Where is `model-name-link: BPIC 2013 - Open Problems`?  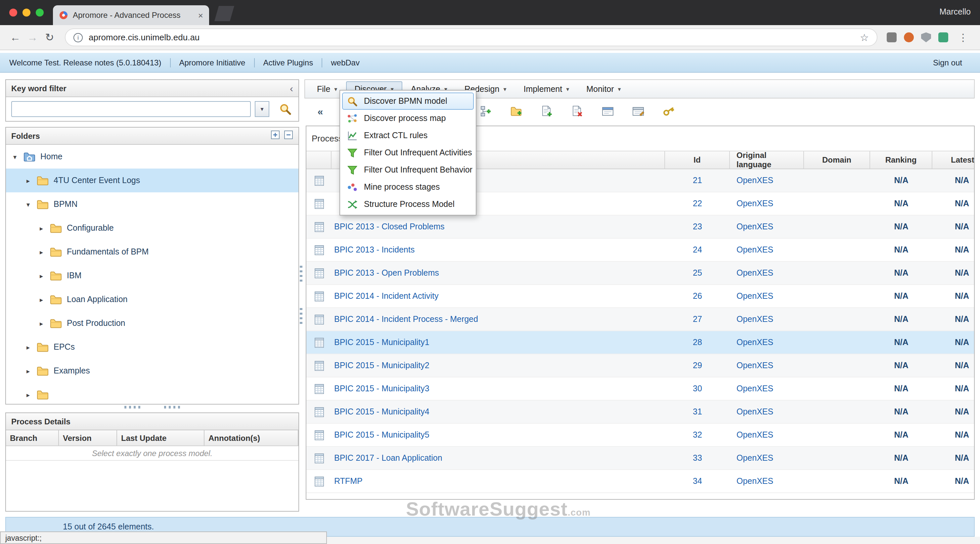 model-name-link: BPIC 2013 - Open Problems is located at coordinates (498, 273).